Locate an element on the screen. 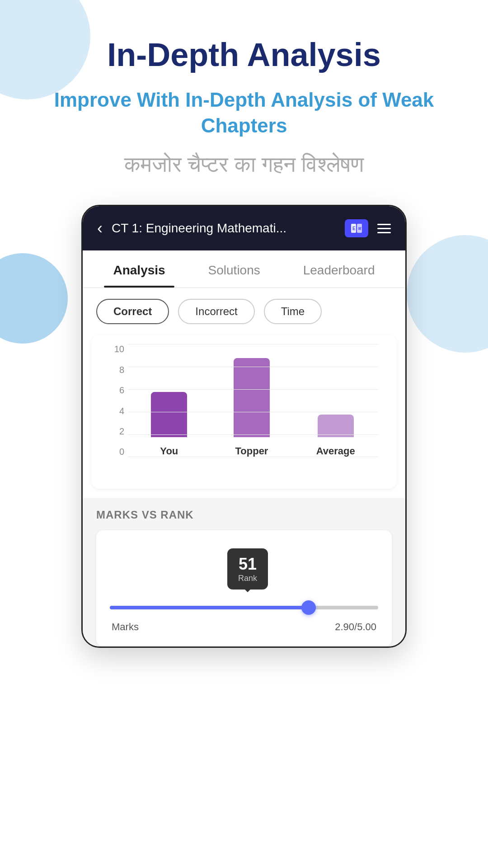 The width and height of the screenshot is (488, 868). svg-text: E is located at coordinates (354, 229).